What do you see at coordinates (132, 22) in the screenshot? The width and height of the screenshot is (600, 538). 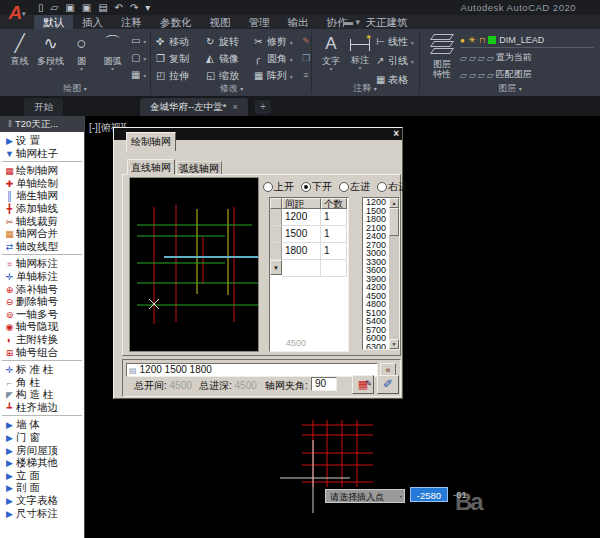 I see `ribbon-tab: 注释` at bounding box center [132, 22].